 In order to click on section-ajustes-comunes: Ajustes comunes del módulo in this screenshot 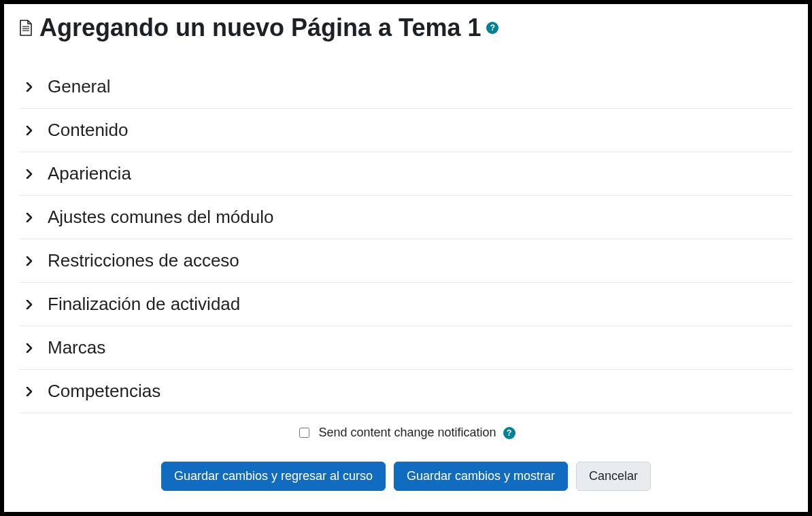, I will do `click(406, 218)`.